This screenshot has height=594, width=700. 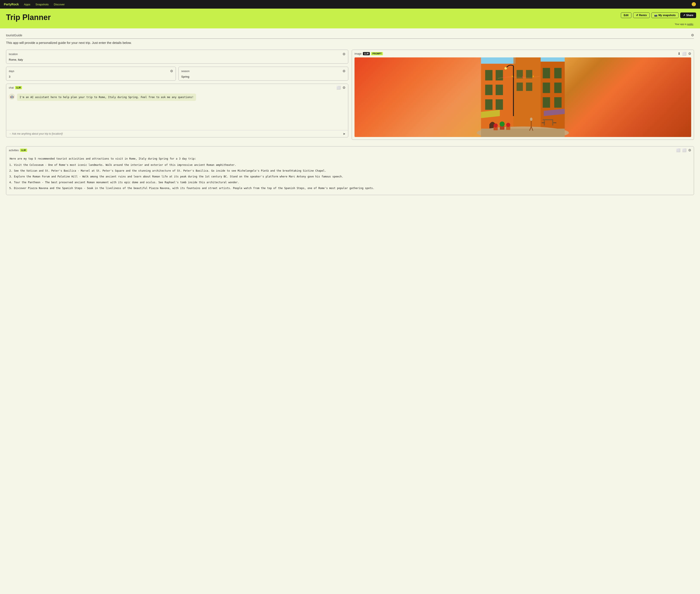 I want to click on activities-list: Visit the Colosseum - One of Rome's most…, so click(x=350, y=177).